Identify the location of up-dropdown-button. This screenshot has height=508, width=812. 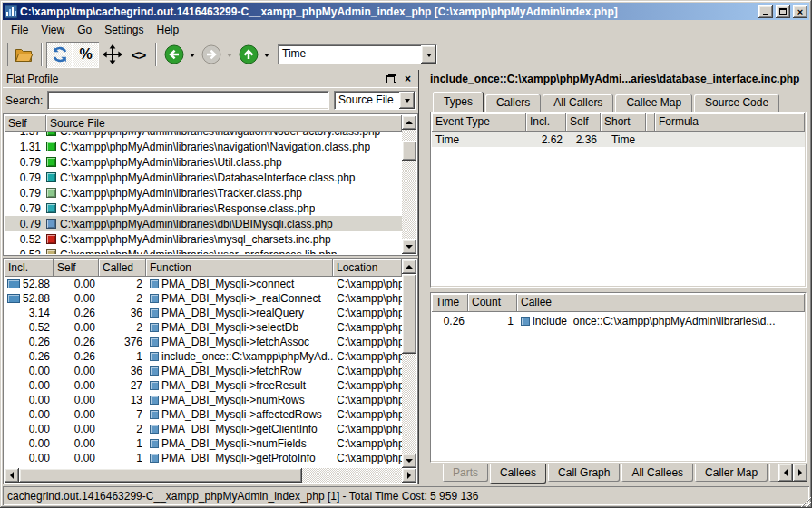
(267, 54).